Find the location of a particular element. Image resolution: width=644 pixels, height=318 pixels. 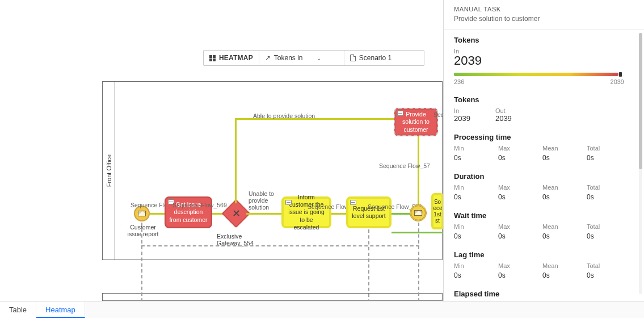

section-title: Lag time is located at coordinates (544, 254).